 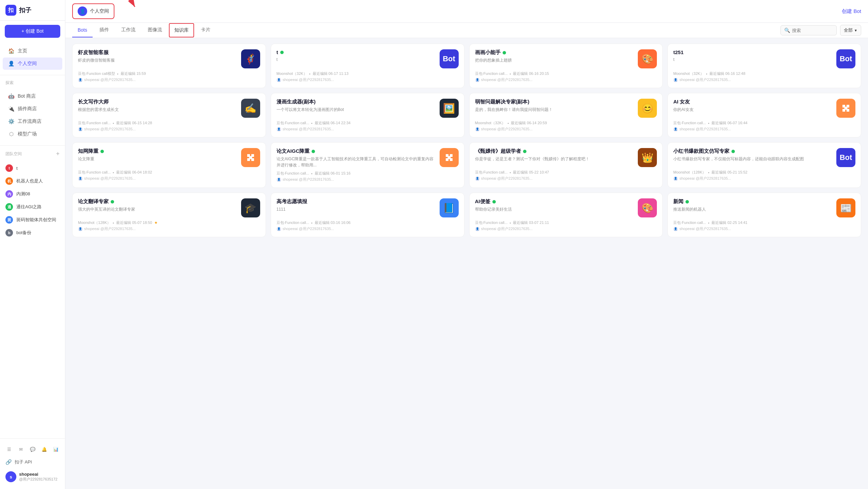 What do you see at coordinates (729, 123) in the screenshot?
I see `card-edited-7: 最近编辑 06-07 16:44` at bounding box center [729, 123].